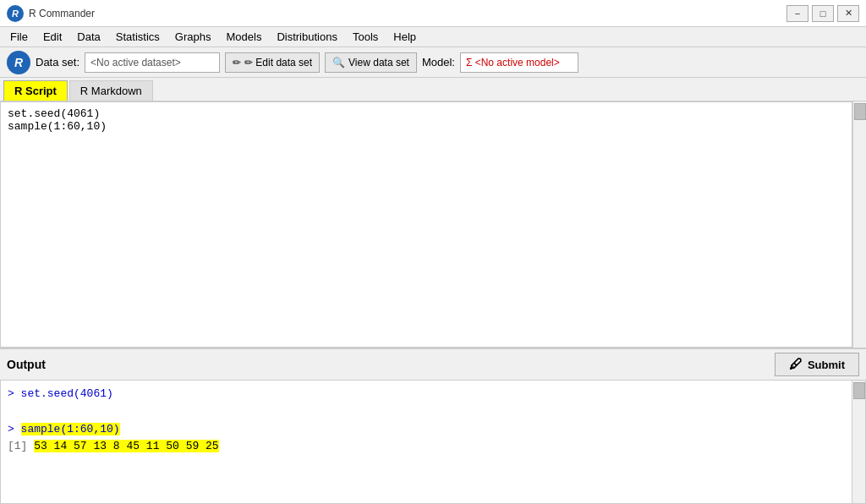  What do you see at coordinates (426, 446) in the screenshot?
I see `output-line-result: [1] 53 14 57 13 8 45 11 50 59 25` at bounding box center [426, 446].